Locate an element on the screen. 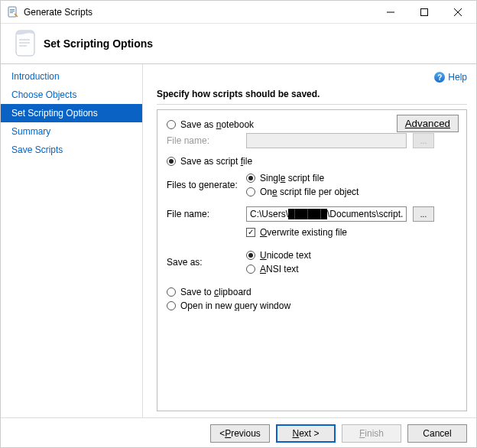 This screenshot has width=477, height=448. advanced-button: Advanced is located at coordinates (428, 124).